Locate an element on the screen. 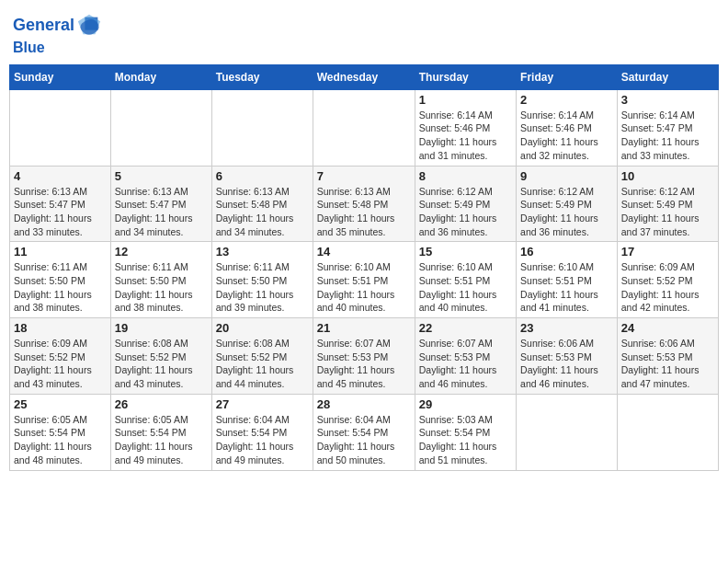  calendar-cell: 25Sunrise: 6:05 AM Sunset: 5:54 PM Dayli… is located at coordinates (61, 432).